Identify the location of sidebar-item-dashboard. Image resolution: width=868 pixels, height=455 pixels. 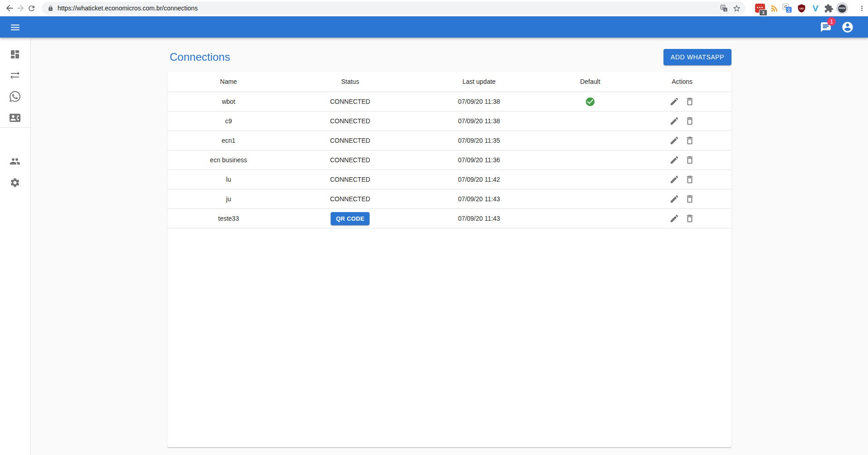
(15, 54).